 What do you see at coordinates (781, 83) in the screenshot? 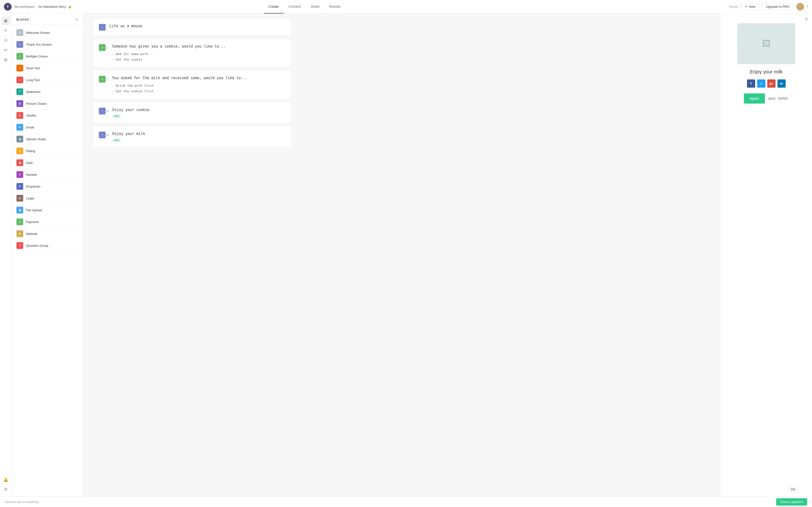
I see `linkedin-icon: in` at bounding box center [781, 83].